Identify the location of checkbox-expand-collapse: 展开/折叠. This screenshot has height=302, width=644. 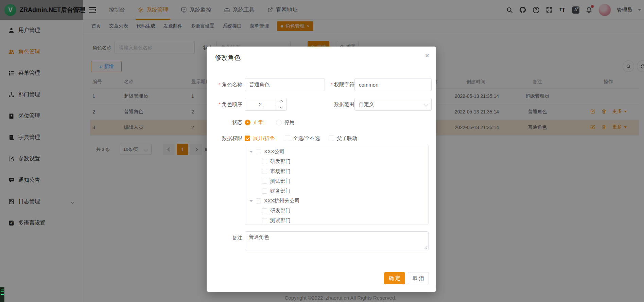
(260, 138).